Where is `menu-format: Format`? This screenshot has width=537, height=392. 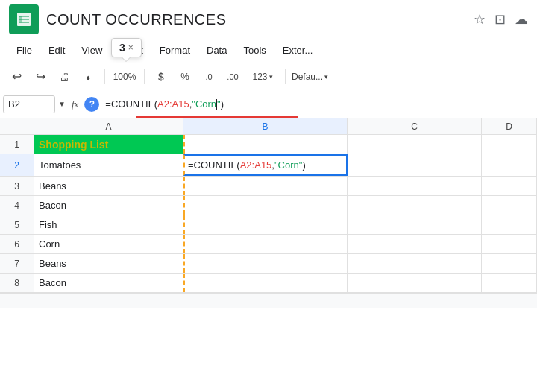
menu-format: Format is located at coordinates (175, 51).